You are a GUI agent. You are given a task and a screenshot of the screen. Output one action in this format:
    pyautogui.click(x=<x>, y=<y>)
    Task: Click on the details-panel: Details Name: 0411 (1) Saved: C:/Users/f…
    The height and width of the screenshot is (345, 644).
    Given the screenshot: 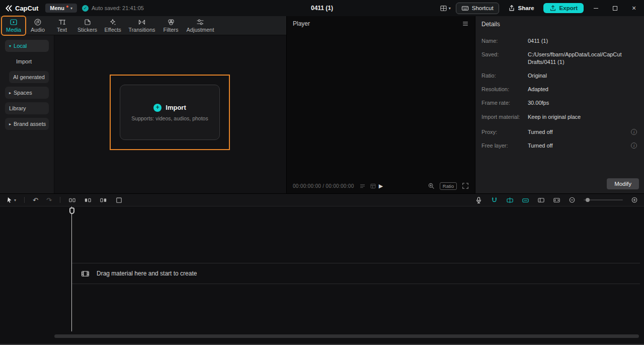 What is the action you would take?
    pyautogui.click(x=559, y=105)
    